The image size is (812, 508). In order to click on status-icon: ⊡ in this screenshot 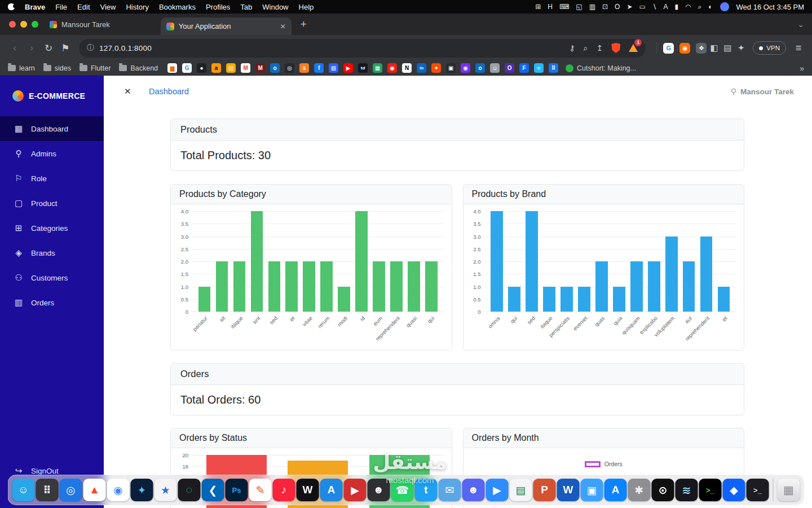, I will do `click(605, 7)`.